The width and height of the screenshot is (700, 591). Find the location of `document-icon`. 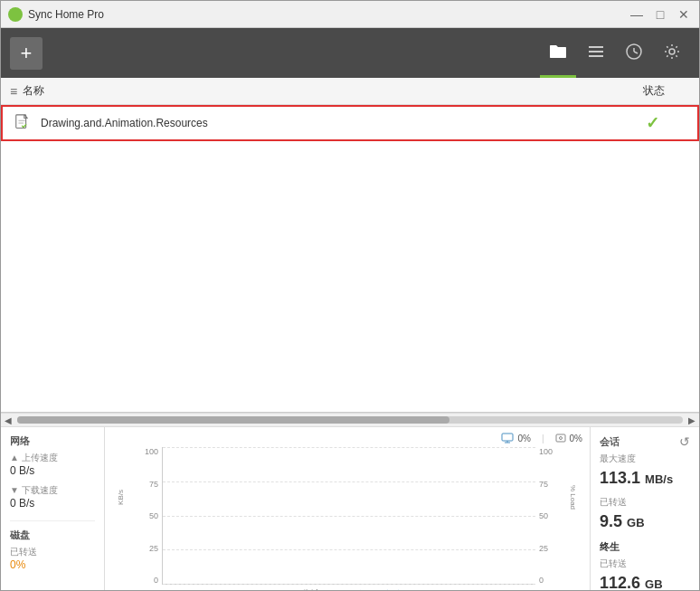

document-icon is located at coordinates (23, 123).